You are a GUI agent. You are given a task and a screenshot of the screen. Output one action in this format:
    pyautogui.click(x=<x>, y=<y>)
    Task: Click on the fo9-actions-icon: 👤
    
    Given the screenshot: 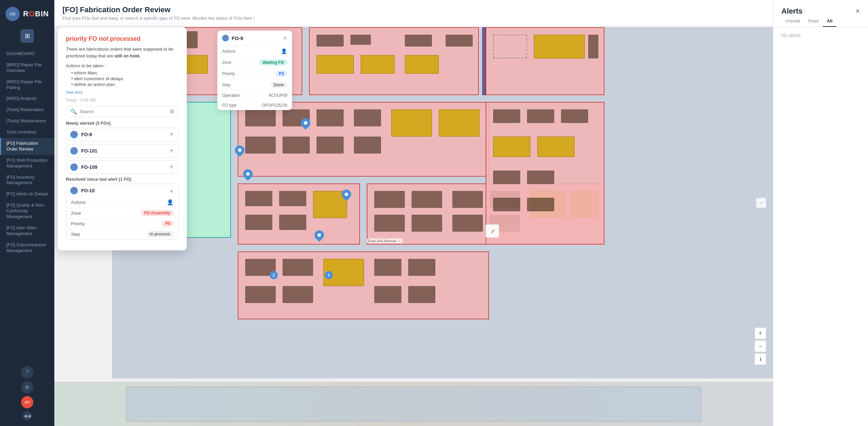 What is the action you would take?
    pyautogui.click(x=284, y=51)
    